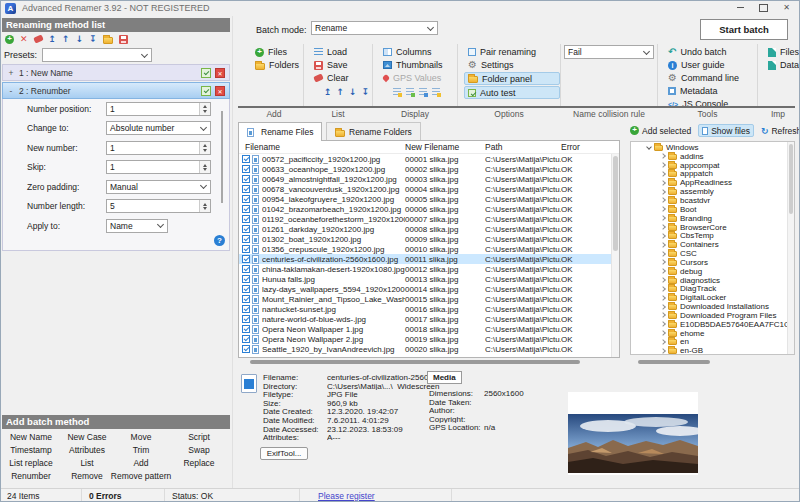 This screenshot has height=502, width=800. I want to click on tree-item: ehome, so click(709, 334).